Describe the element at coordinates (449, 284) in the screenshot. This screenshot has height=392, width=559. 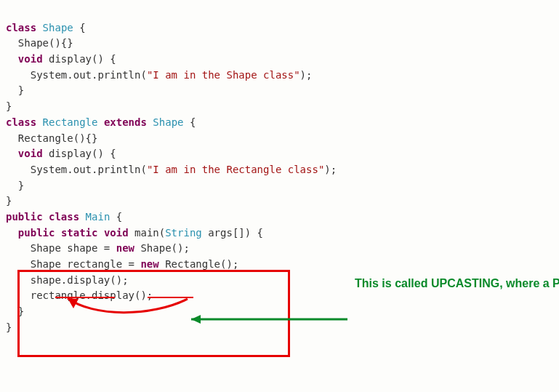
I see `annotation-text: This is called UPCASTING, where a Parent…` at that location.